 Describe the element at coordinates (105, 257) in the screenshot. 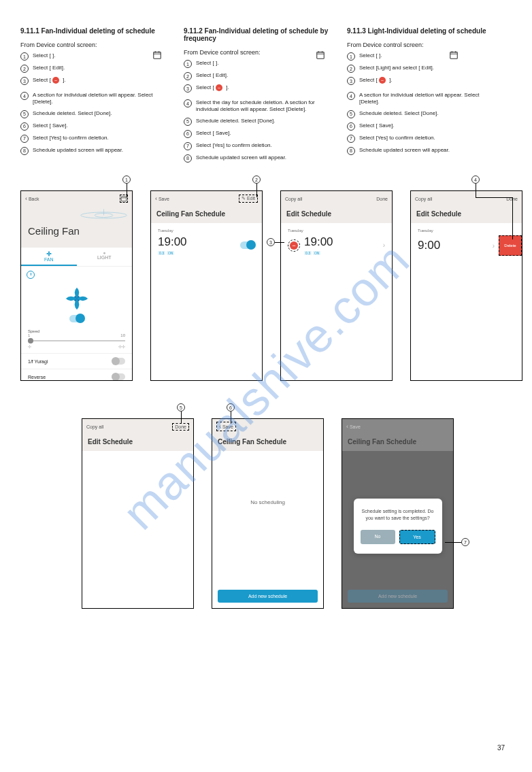

I see `tab-light: ●LIGHT` at that location.